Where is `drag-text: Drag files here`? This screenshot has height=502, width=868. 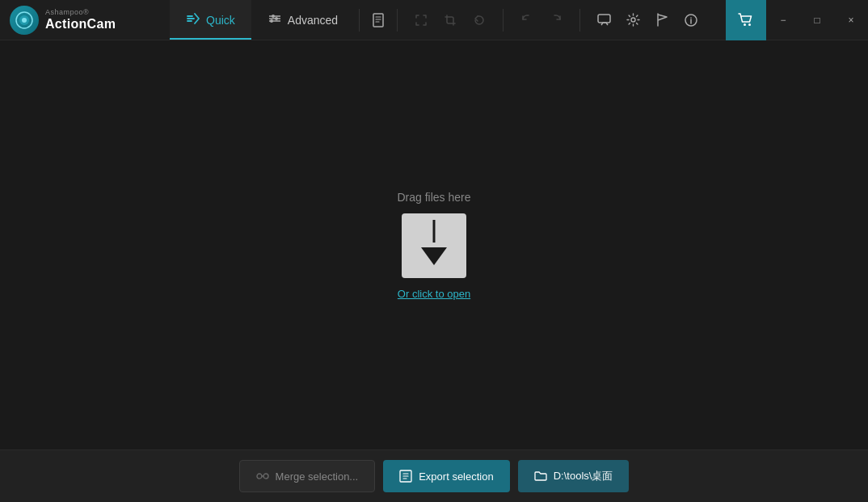
drag-text: Drag files here is located at coordinates (433, 197).